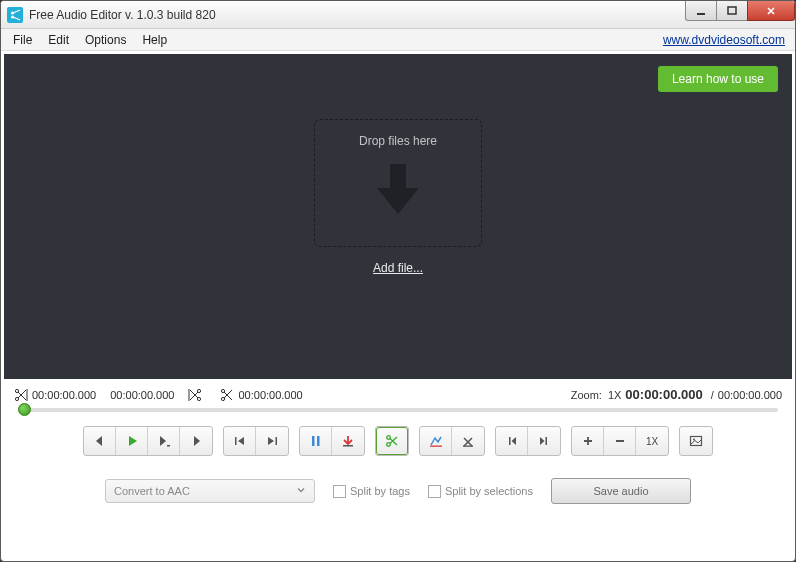 The height and width of the screenshot is (562, 796). I want to click on time-row: 00:00:00.000 00:00:00.000 00:00:00.000 Z…, so click(398, 392).